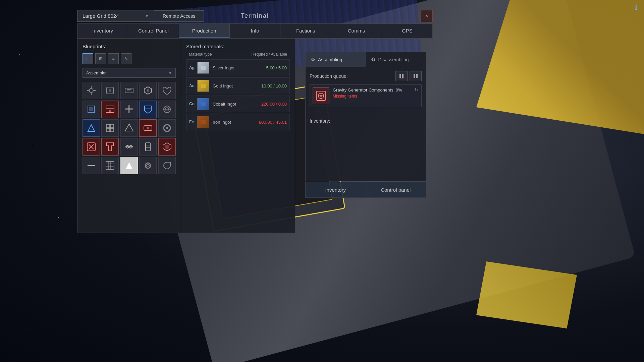 The width and height of the screenshot is (644, 362). What do you see at coordinates (203, 122) in the screenshot?
I see `material-icon-fe` at bounding box center [203, 122].